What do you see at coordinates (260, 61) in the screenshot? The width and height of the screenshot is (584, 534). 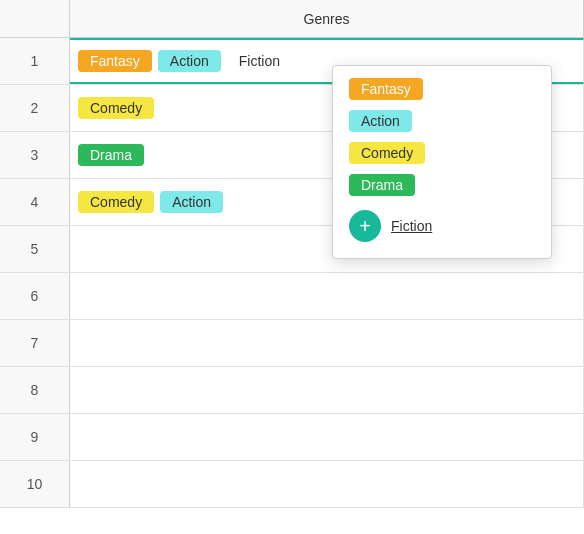 I see `chip-fiction: Fiction` at bounding box center [260, 61].